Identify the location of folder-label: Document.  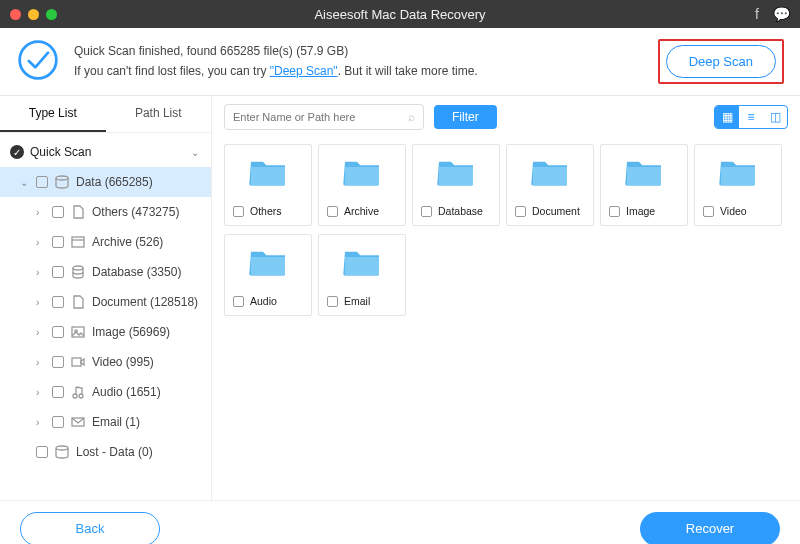
(556, 211).